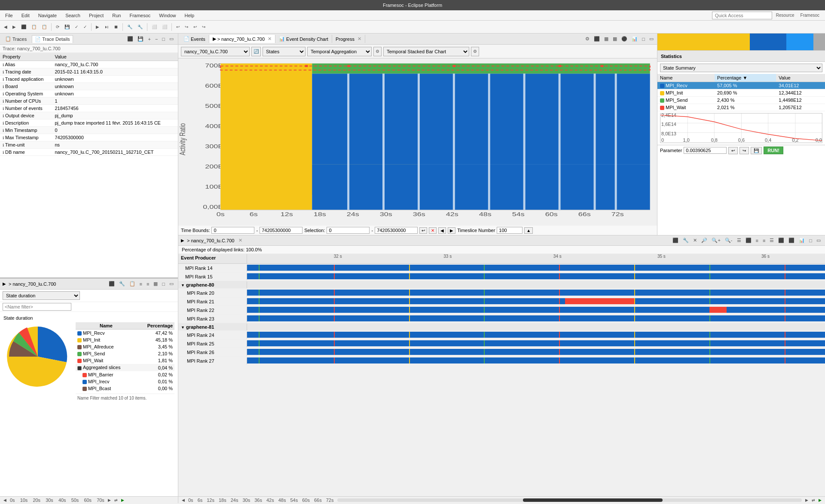  I want to click on quick-access-input, so click(742, 15).